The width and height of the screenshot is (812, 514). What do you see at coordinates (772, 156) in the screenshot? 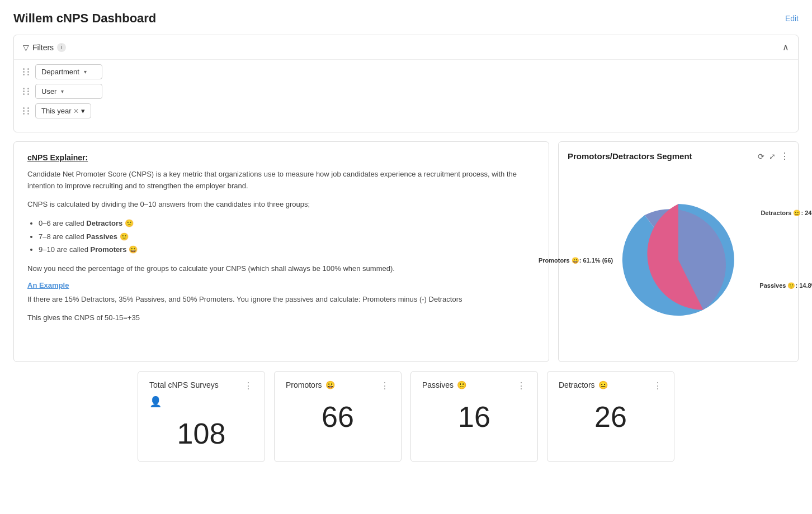
I see `pie-export-icon: ⤢` at bounding box center [772, 156].